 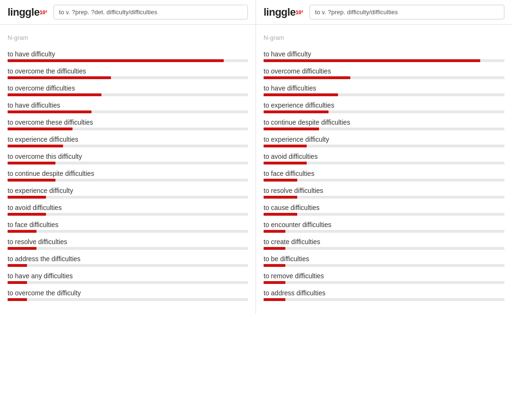 What do you see at coordinates (384, 173) in the screenshot?
I see `result-text: to face difficulties` at bounding box center [384, 173].